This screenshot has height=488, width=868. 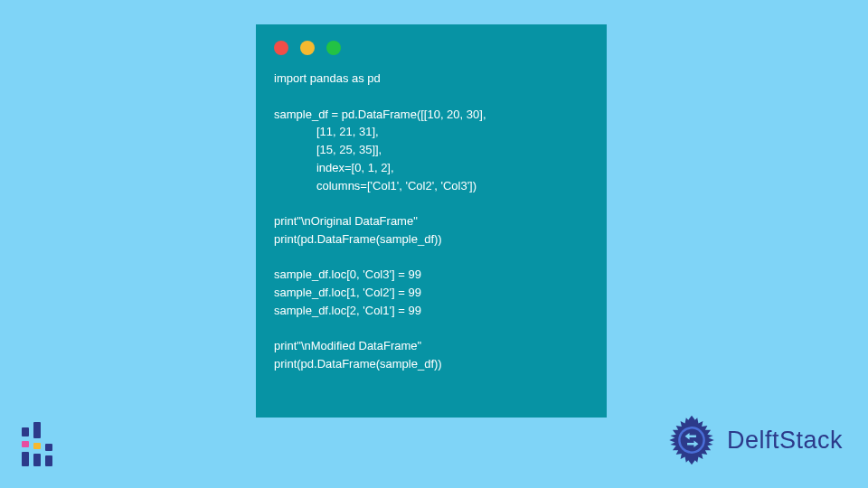 I want to click on traffic-lights, so click(x=432, y=48).